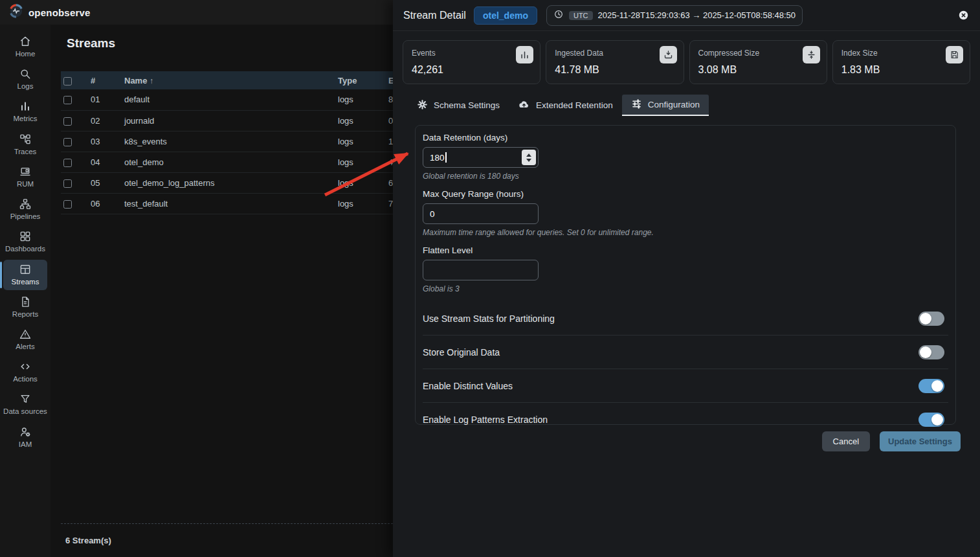  Describe the element at coordinates (25, 380) in the screenshot. I see `sidebar-label: Actions` at that location.